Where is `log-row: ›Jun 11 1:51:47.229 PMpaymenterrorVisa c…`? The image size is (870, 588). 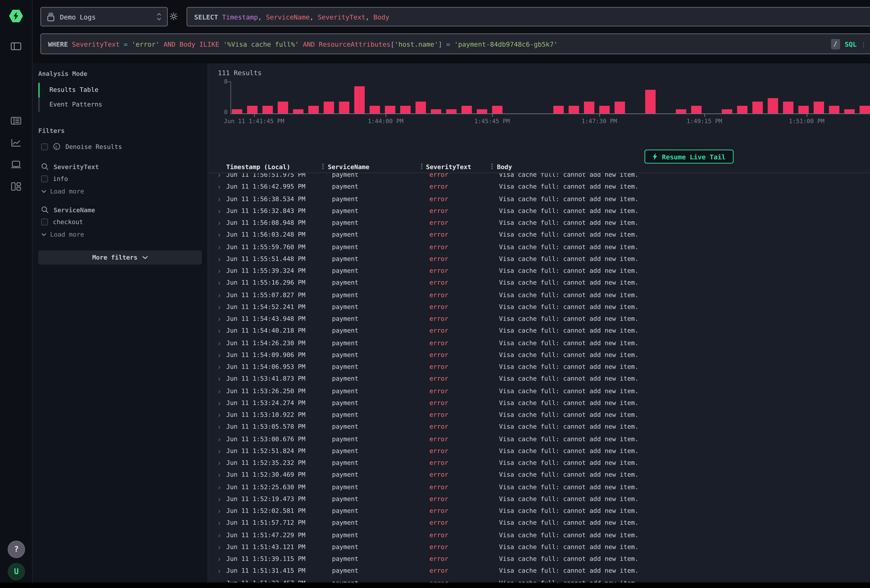 log-row: ›Jun 11 1:51:47.229 PMpaymenterrorVisa c… is located at coordinates (539, 535).